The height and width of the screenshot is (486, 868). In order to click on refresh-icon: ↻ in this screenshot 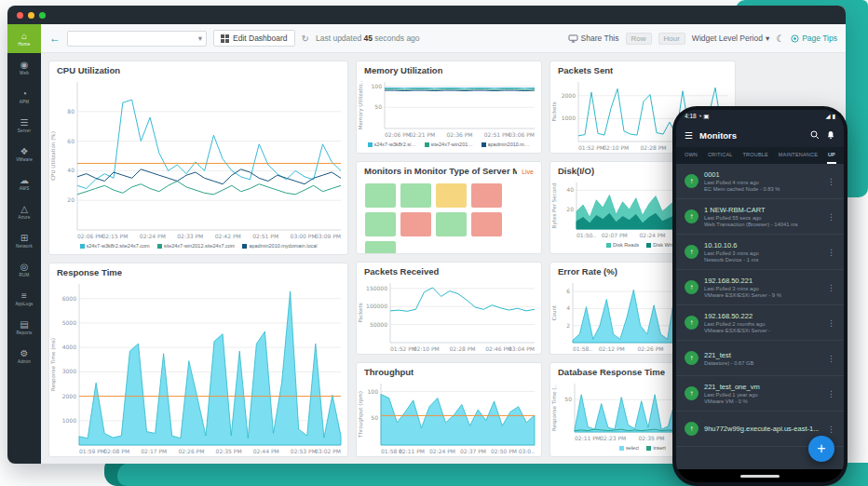, I will do `click(305, 39)`.